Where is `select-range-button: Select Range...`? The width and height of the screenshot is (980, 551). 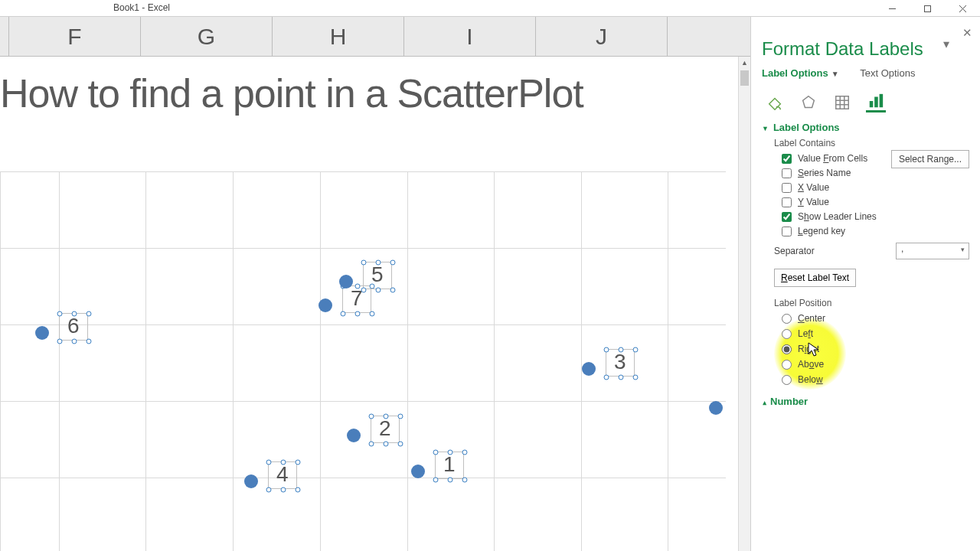
select-range-button: Select Range... is located at coordinates (930, 159).